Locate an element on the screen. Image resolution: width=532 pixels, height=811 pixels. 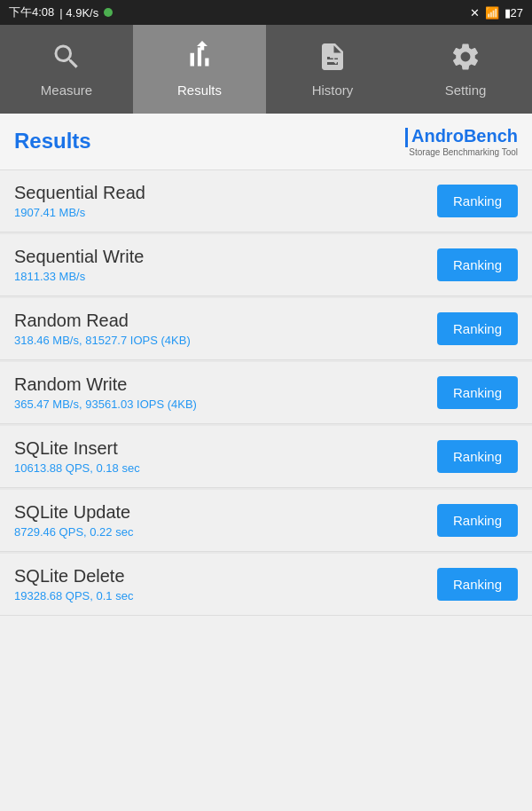
status-time: 下午4:08 is located at coordinates (32, 12).